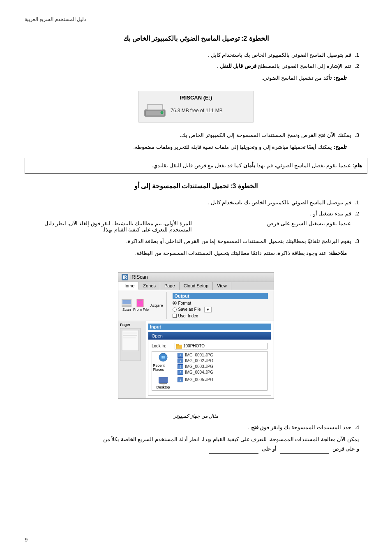 Image resolution: width=392 pixels, height=555 pixels. Describe the element at coordinates (220, 296) in the screenshot. I see `output-title: Output` at that location.